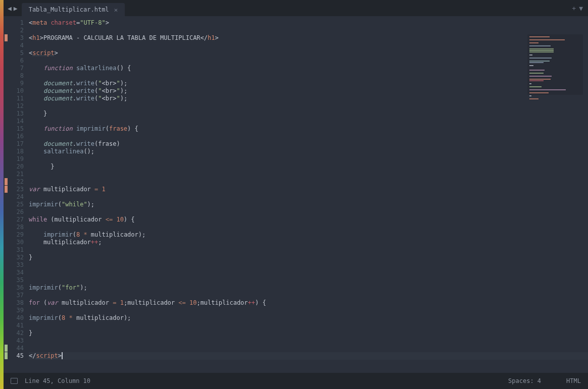  Describe the element at coordinates (2, 195) in the screenshot. I see `window-edge-gradient` at that location.